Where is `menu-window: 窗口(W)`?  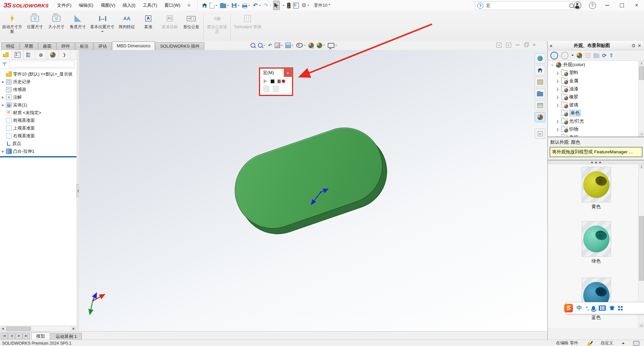 menu-window: 窗口(W) is located at coordinates (172, 5).